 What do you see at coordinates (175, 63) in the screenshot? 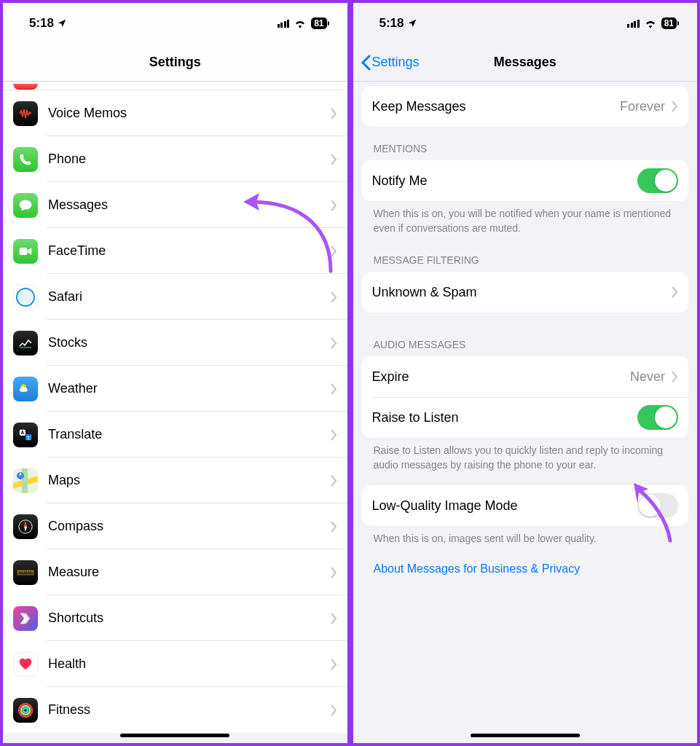
I see `nav-title: Settings` at bounding box center [175, 63].